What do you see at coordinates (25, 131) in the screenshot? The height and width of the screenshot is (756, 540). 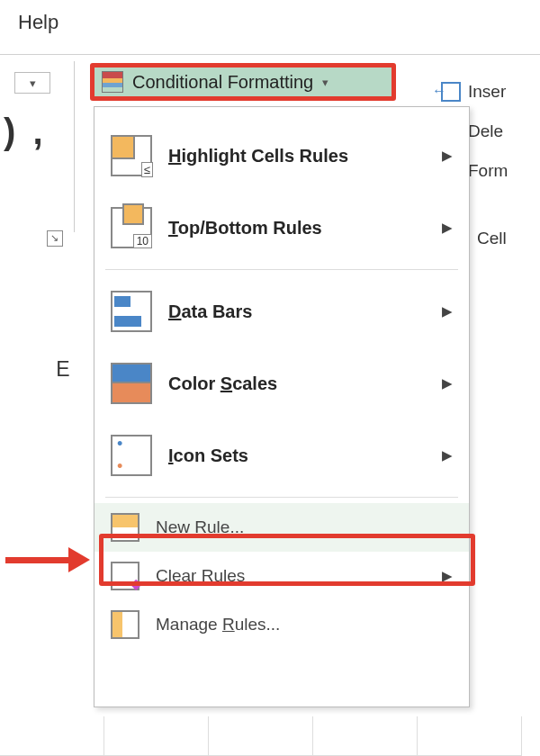 I see `number-format-sample: ) ,` at bounding box center [25, 131].